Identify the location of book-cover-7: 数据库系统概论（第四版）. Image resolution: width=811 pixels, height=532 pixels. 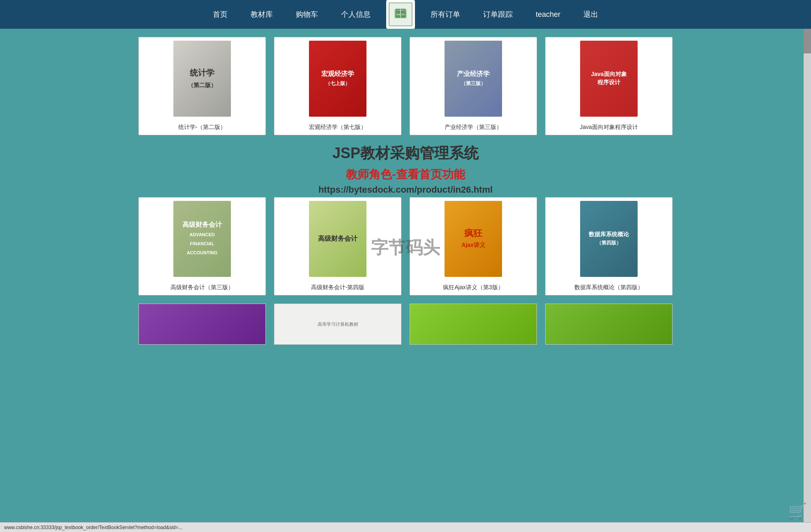
(609, 239).